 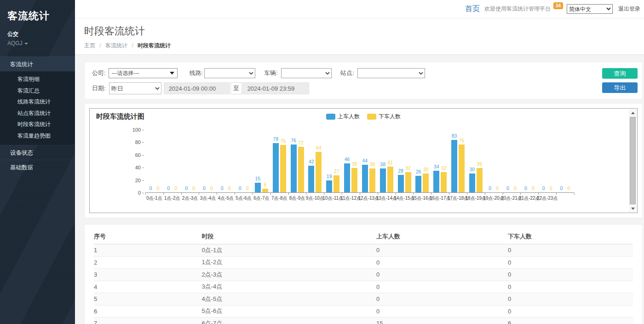 I want to click on language-select: 简体中文, so click(x=590, y=9).